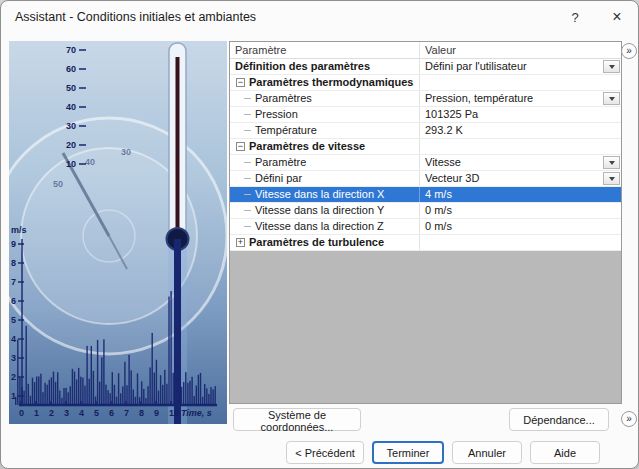 The image size is (639, 469). What do you see at coordinates (596, 17) in the screenshot?
I see `title-bar-buttons: ? ×` at bounding box center [596, 17].